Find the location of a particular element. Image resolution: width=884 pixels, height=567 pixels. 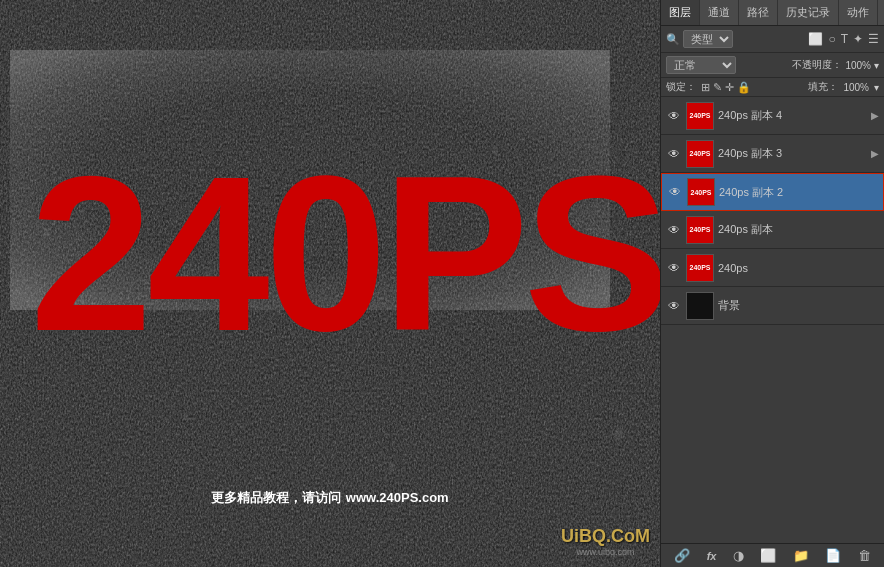

filter-type-select: 类型 is located at coordinates (708, 39).